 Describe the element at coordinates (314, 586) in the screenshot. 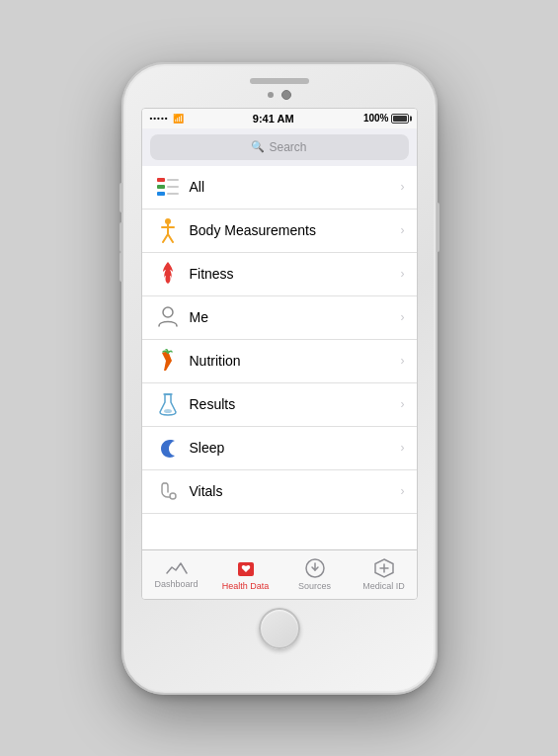

I see `tab-sources-label: Sources` at that location.